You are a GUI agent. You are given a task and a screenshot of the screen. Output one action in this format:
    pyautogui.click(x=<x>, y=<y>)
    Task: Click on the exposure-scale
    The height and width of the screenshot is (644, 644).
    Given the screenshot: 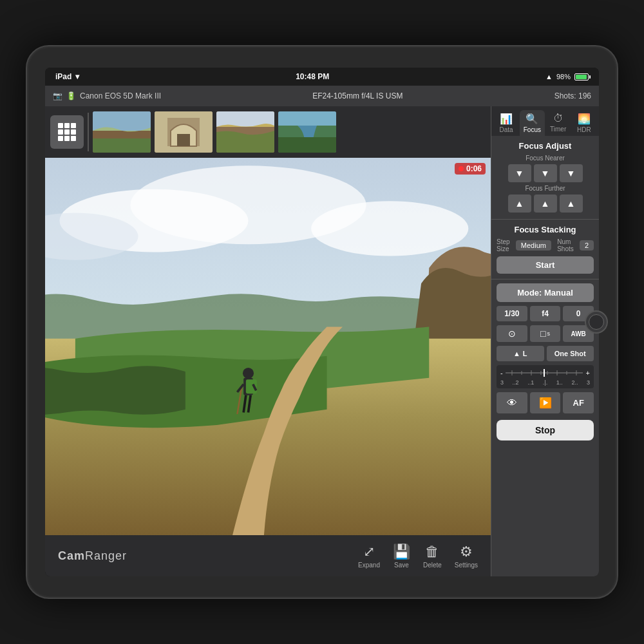 What is the action you would take?
    pyautogui.click(x=545, y=373)
    